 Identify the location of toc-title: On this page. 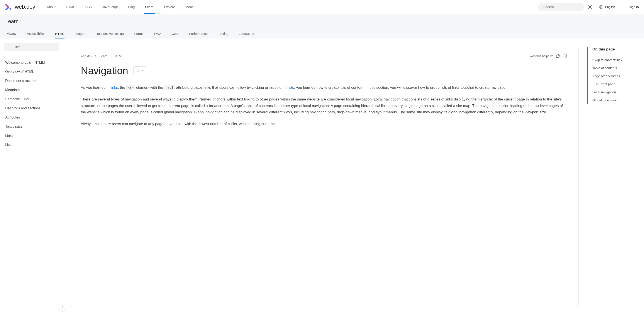
(615, 49).